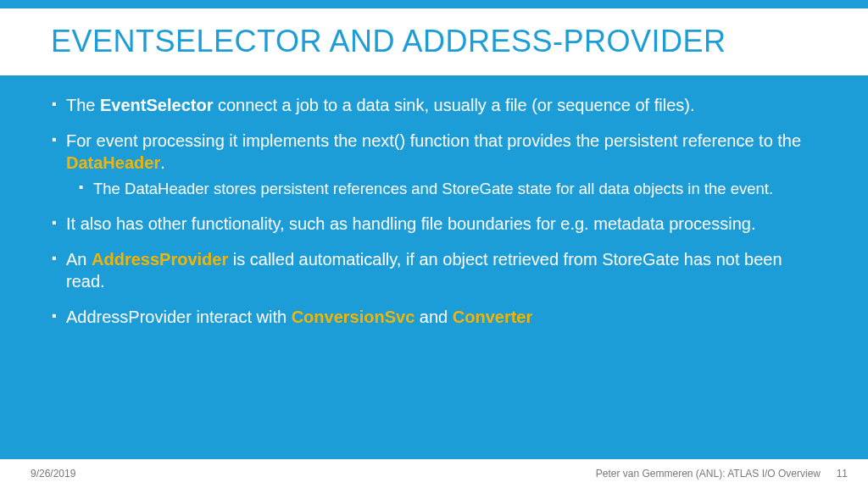 The height and width of the screenshot is (488, 868). What do you see at coordinates (840, 474) in the screenshot?
I see `footer-page-number: 11` at bounding box center [840, 474].